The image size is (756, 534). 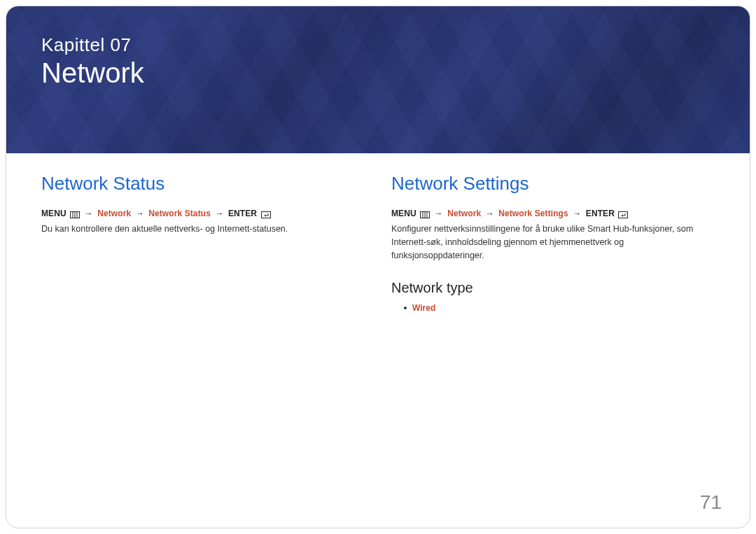 What do you see at coordinates (378, 73) in the screenshot?
I see `chapter-title: Network` at bounding box center [378, 73].